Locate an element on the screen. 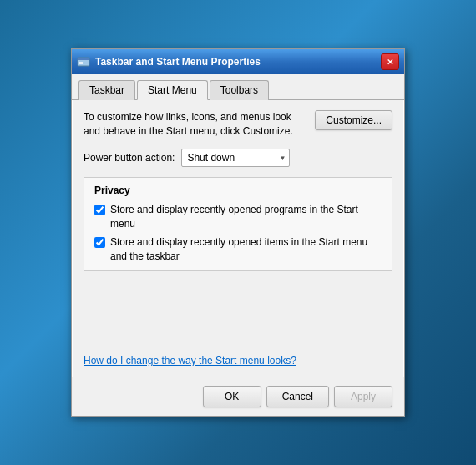 Image resolution: width=476 pixels, height=465 pixels. tab-start-menu: Start Menu is located at coordinates (172, 90).